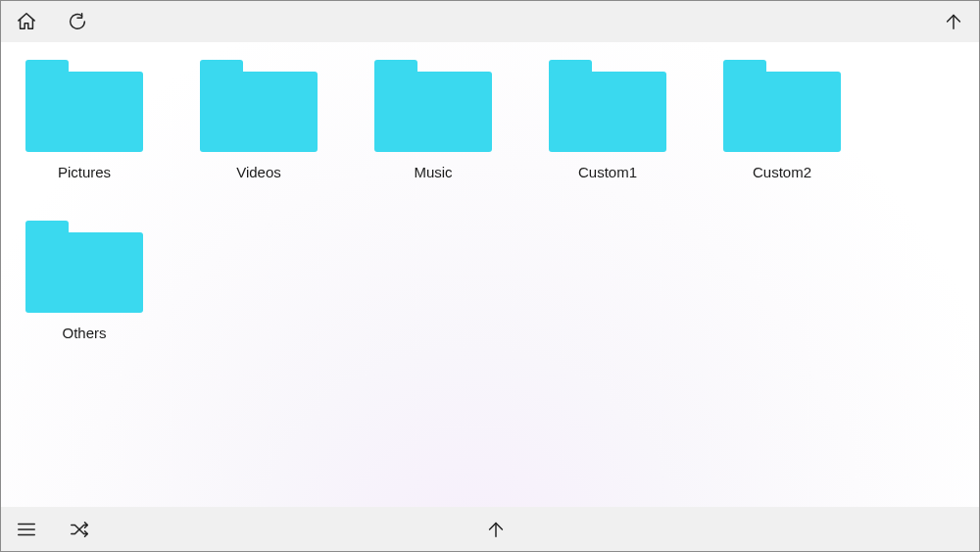 This screenshot has height=552, width=980. I want to click on folder-music: Music, so click(433, 121).